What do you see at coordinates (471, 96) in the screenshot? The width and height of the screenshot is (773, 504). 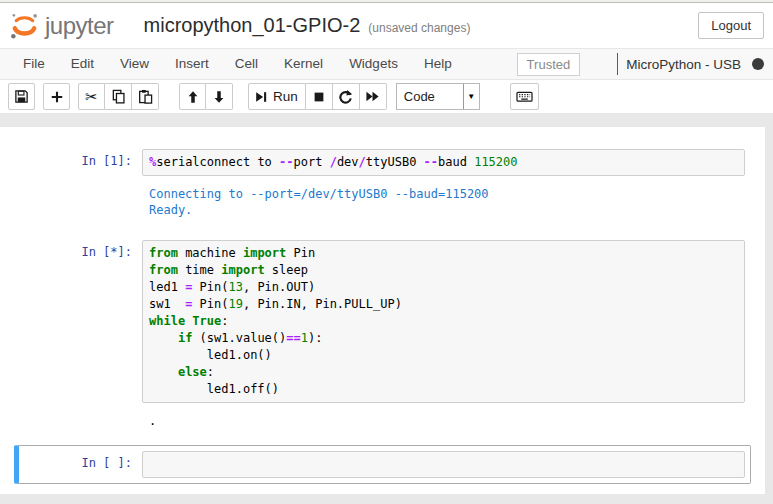 I see `chevron-down-icon: ▼` at bounding box center [471, 96].